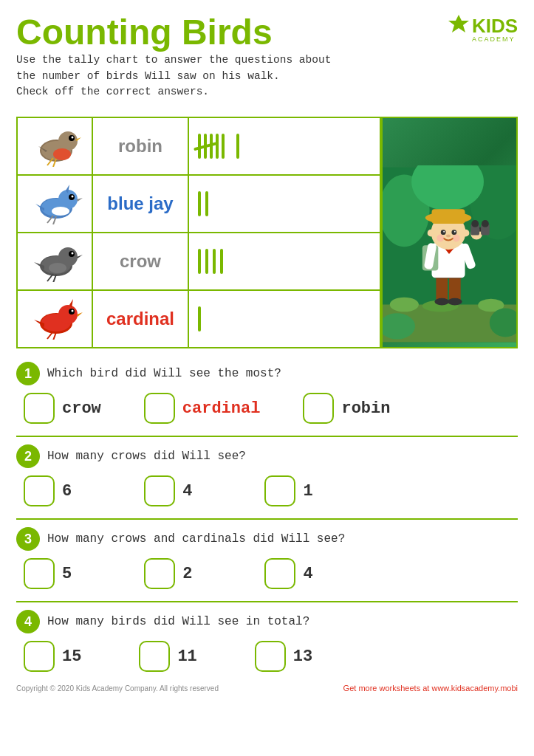  Describe the element at coordinates (168, 656) in the screenshot. I see `answer-option: 11` at that location.